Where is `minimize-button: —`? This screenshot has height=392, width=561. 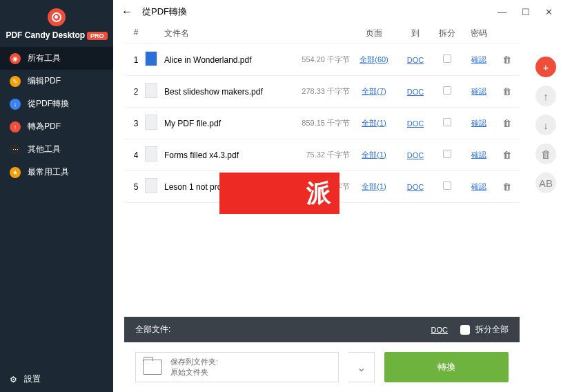
minimize-button: — is located at coordinates (502, 12).